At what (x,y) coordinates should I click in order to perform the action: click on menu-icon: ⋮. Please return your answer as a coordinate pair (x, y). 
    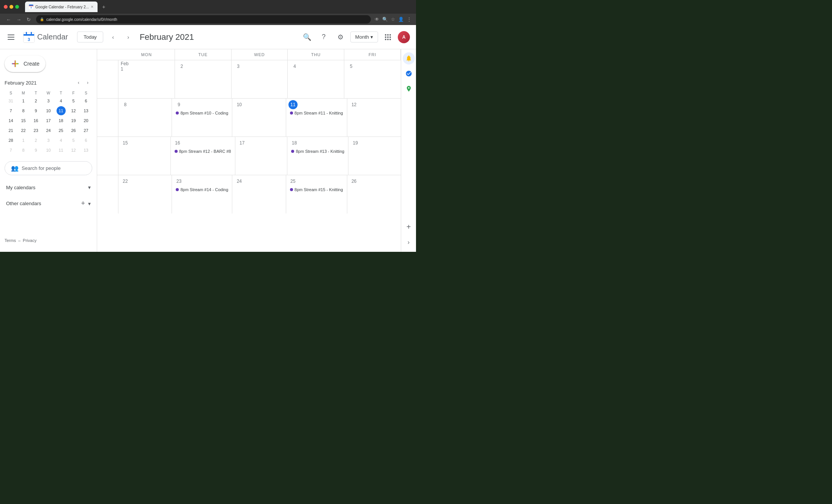
    Looking at the image, I should click on (409, 19).